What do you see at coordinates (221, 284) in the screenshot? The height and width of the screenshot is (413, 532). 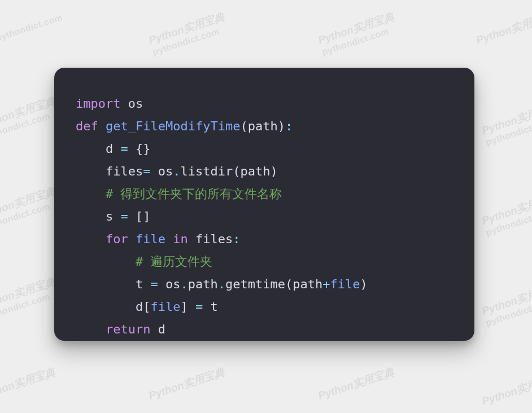 I see `code-line-9: t = os.path.getmtime(path+file)` at bounding box center [221, 284].